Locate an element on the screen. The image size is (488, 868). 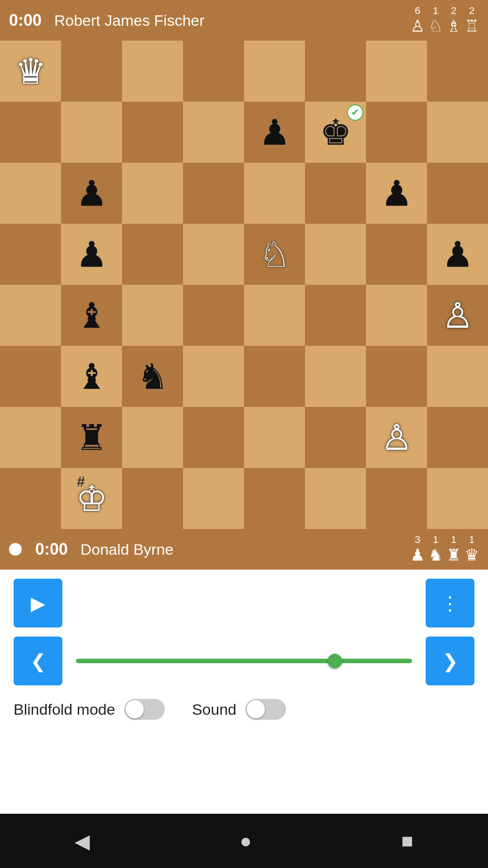
piece-3-1: ♟ is located at coordinates (92, 255).